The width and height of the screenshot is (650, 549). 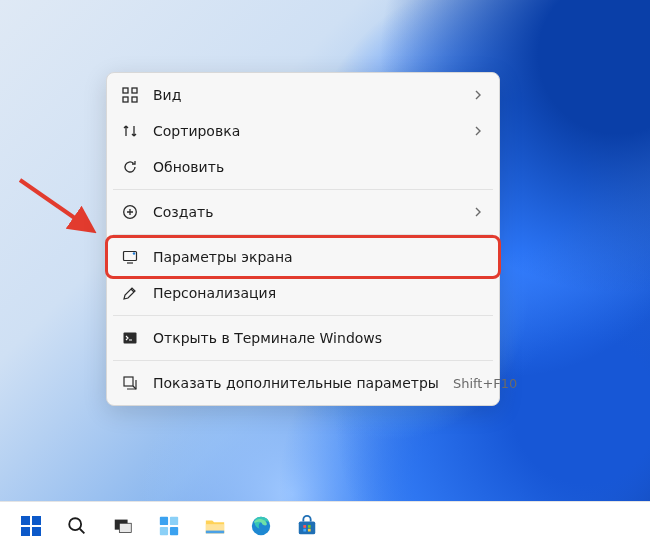 What do you see at coordinates (319, 293) in the screenshot?
I see `menu-item-label: Персонализация` at bounding box center [319, 293].